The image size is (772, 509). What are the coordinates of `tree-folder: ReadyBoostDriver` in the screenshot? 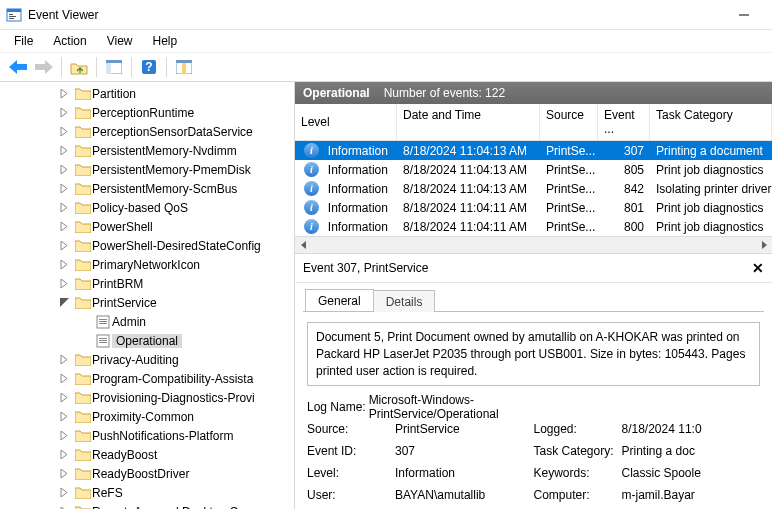 It's located at (148, 474).